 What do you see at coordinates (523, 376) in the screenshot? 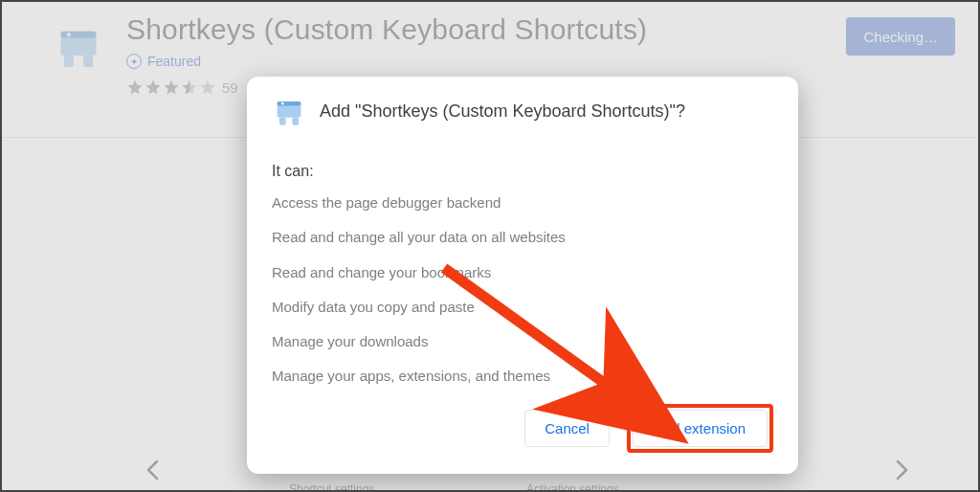
I see `permission-item: Manage your apps, extensions, and themes` at bounding box center [523, 376].